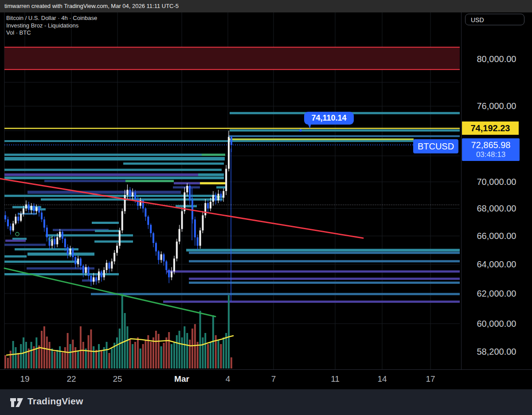  I want to click on yellow-line-price-value: 74,192.23, so click(490, 128).